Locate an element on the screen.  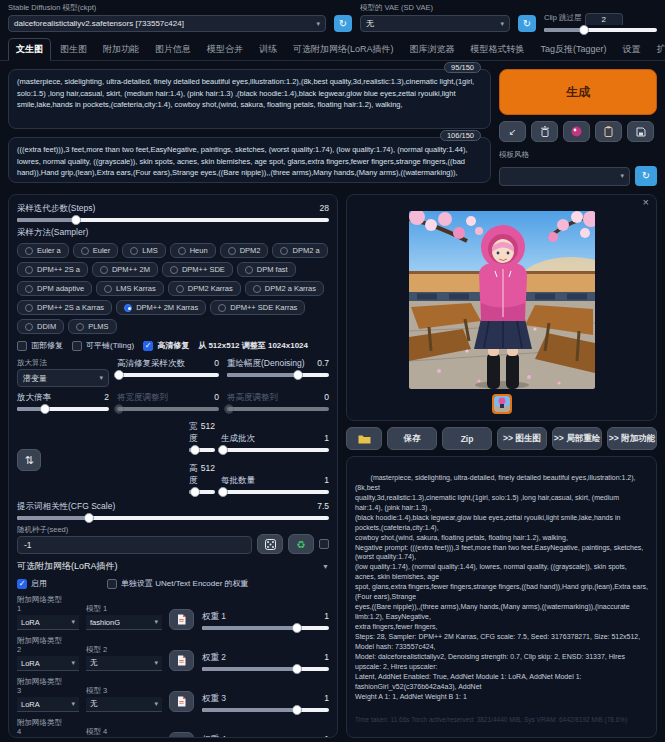
tab-tagger: Tag反推(Tagger) is located at coordinates (574, 50).